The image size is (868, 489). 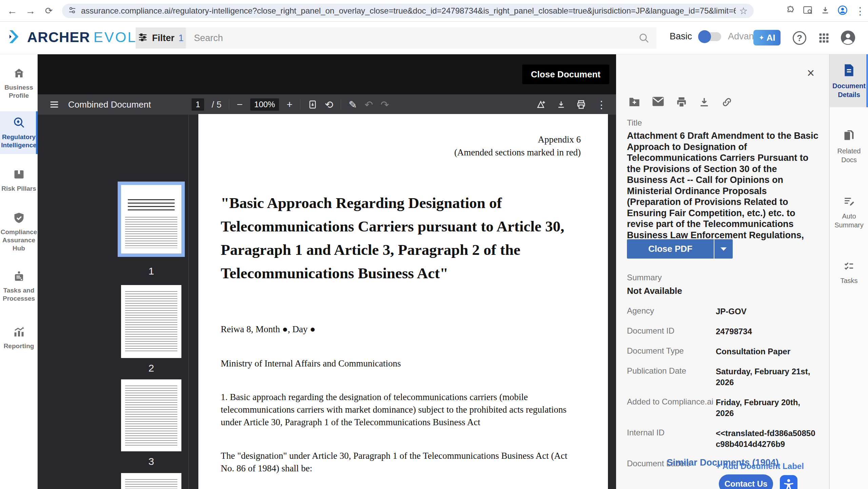 What do you see at coordinates (601, 105) in the screenshot?
I see `more-options-icon: ⋮` at bounding box center [601, 105].